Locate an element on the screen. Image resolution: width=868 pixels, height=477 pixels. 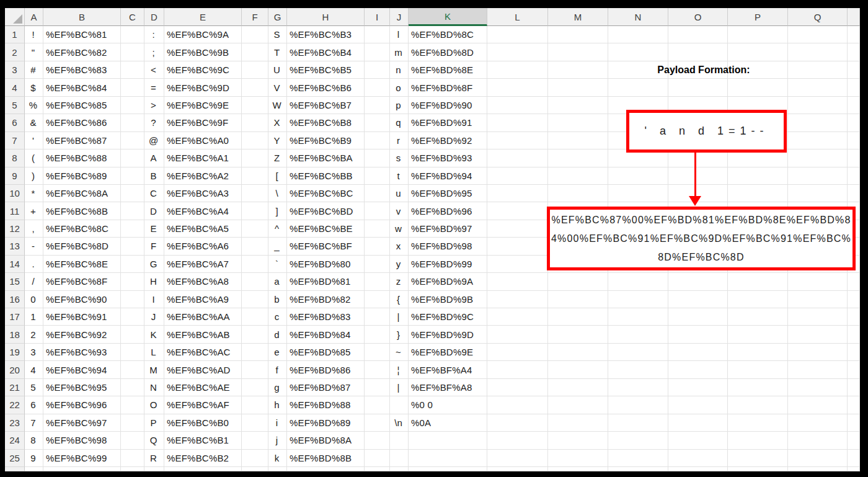
cell-E8: %EF%BC%A1 is located at coordinates (203, 158).